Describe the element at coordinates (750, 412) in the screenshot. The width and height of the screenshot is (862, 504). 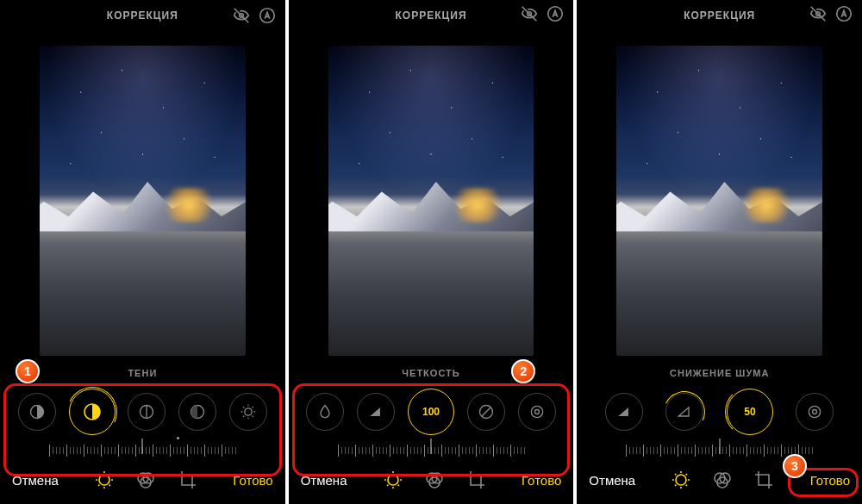
I see `dial-item-active: 50` at that location.